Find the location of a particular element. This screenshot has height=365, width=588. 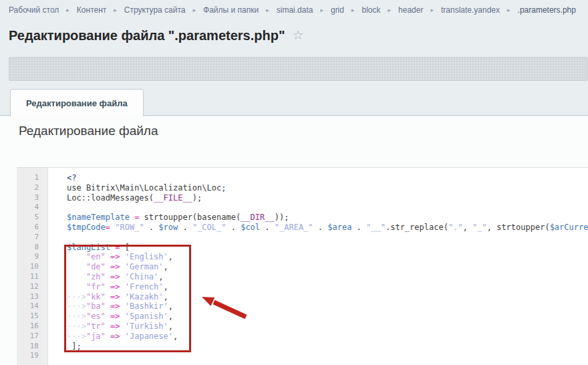

line-number: 18 is located at coordinates (28, 346).